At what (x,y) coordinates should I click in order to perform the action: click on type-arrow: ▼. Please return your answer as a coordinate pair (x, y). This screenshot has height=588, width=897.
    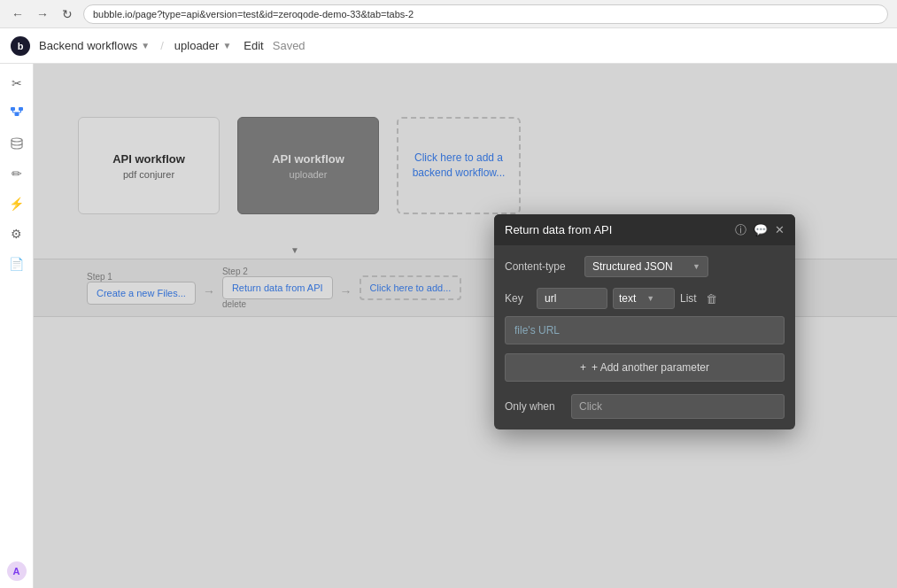
    Looking at the image, I should click on (650, 298).